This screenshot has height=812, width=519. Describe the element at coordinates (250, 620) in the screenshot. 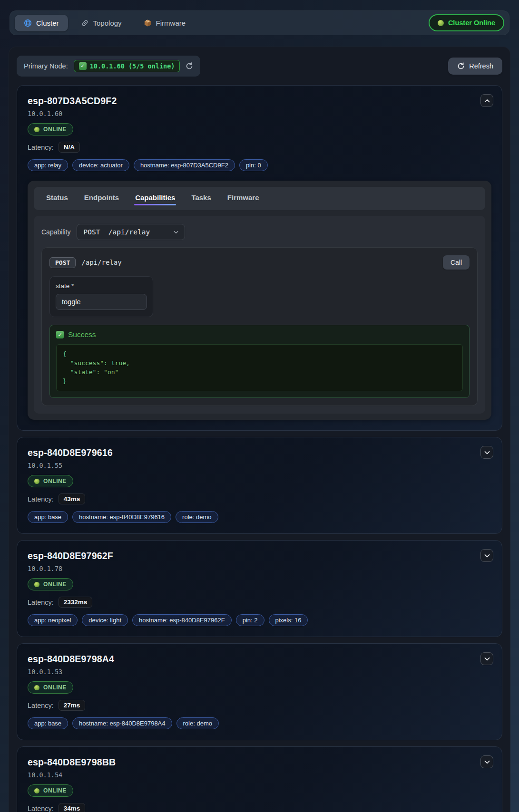

I see `tag: pin: 2` at that location.